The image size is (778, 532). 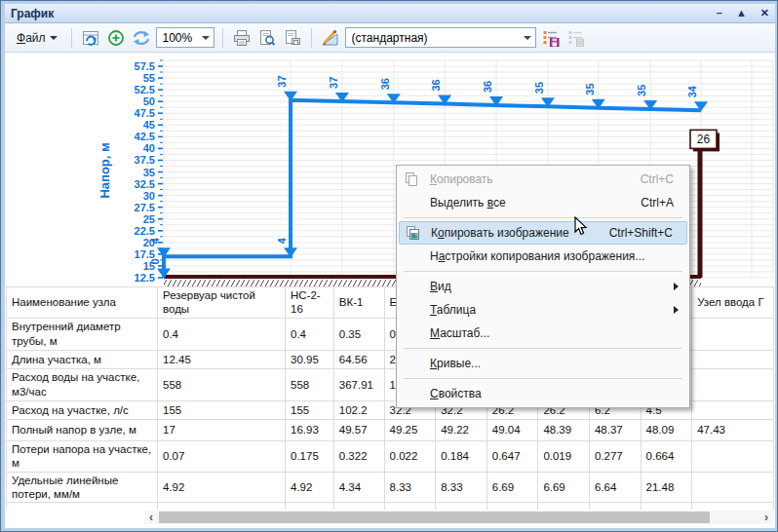 I want to click on table-cell: 0.175, so click(x=310, y=456).